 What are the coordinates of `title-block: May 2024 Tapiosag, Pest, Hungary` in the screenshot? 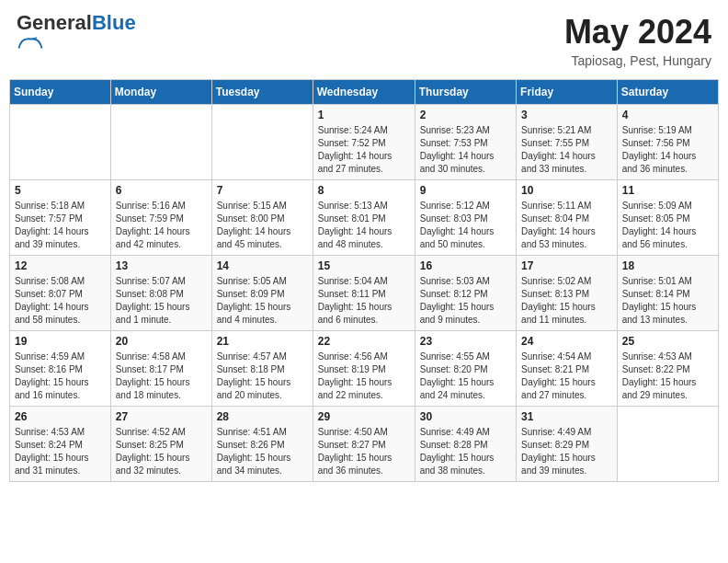 It's located at (638, 40).